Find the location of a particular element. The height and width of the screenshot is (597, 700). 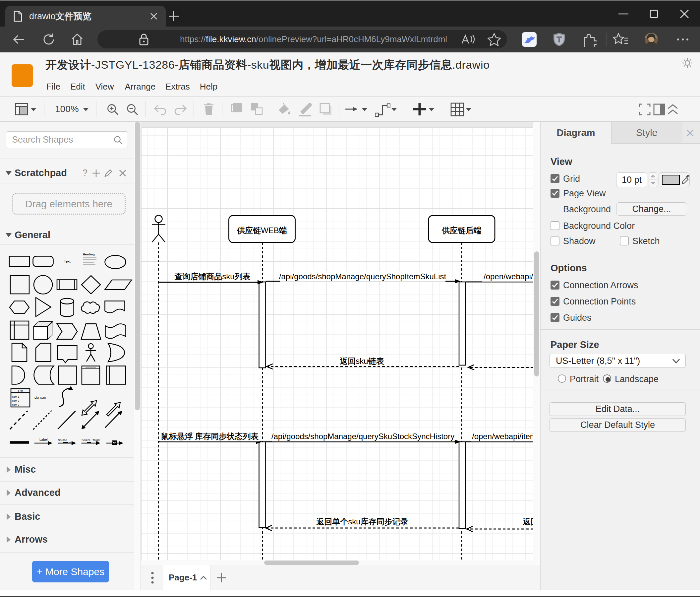

svg-text:/api/goods/shopManage/querySho: /api/goods/shopManage/queryShopItemSkuLi… is located at coordinates (363, 277).